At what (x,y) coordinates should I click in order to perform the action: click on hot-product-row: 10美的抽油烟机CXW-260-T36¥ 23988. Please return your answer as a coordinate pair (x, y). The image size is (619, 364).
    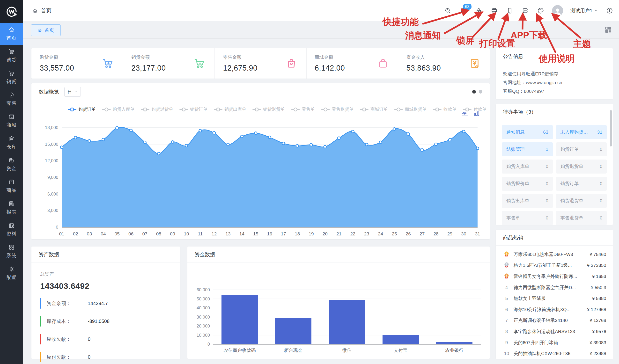
    Looking at the image, I should click on (554, 354).